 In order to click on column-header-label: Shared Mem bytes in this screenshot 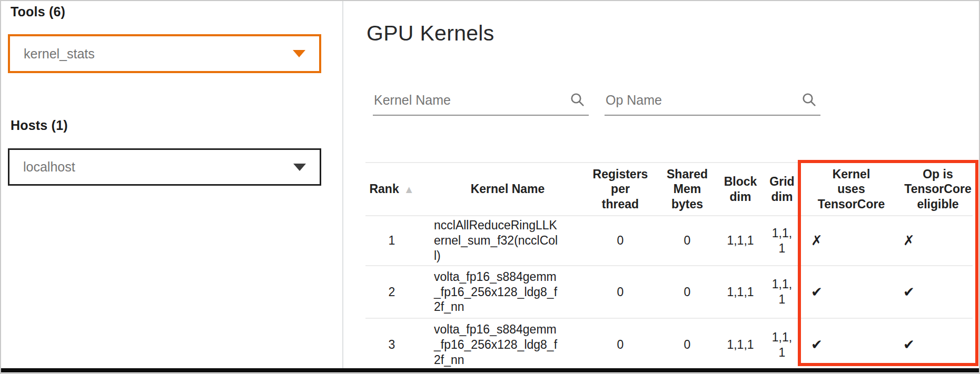, I will do `click(687, 189)`.